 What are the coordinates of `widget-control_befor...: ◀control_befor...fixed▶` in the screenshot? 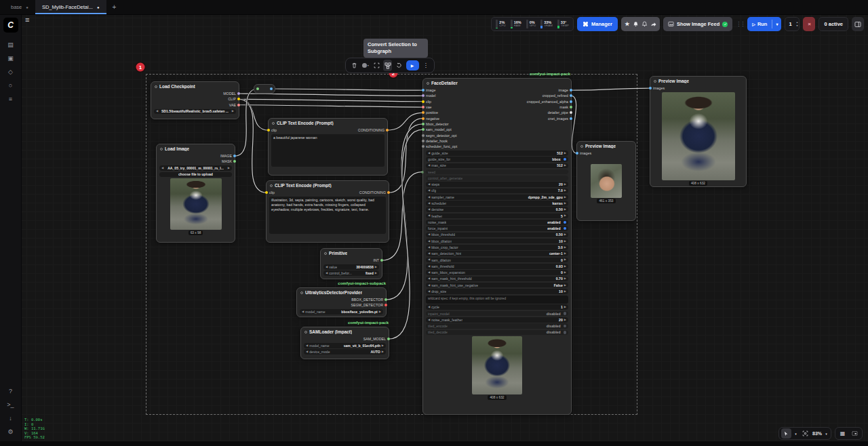 It's located at (351, 273).